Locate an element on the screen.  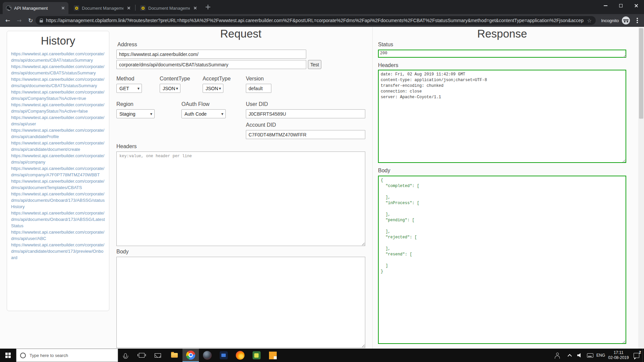
page-scrollbar is located at coordinates (641, 188).